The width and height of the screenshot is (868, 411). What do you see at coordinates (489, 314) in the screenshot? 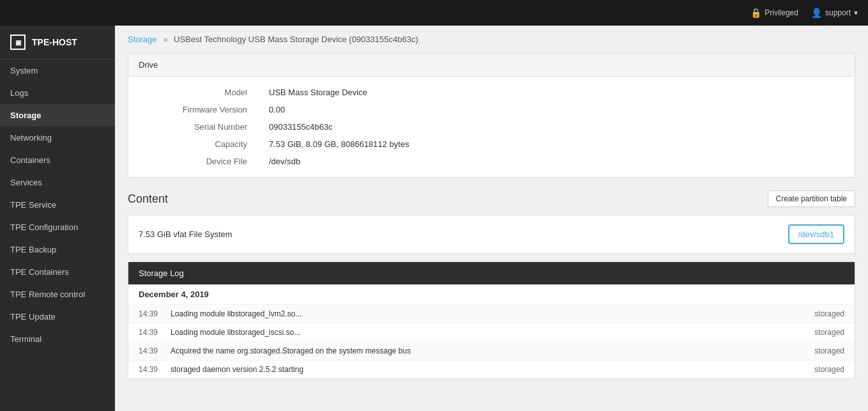
I see `log-message: Loading module libstoraged_lvm2.so...` at bounding box center [489, 314].